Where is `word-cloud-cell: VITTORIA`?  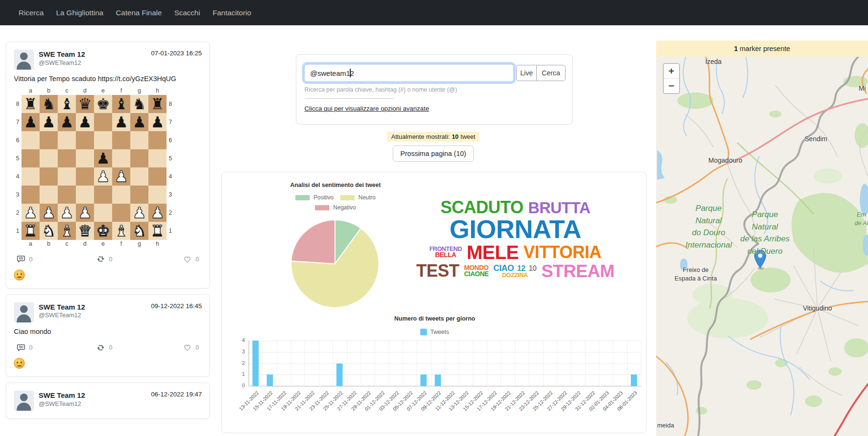 word-cloud-cell: VITTORIA is located at coordinates (562, 252).